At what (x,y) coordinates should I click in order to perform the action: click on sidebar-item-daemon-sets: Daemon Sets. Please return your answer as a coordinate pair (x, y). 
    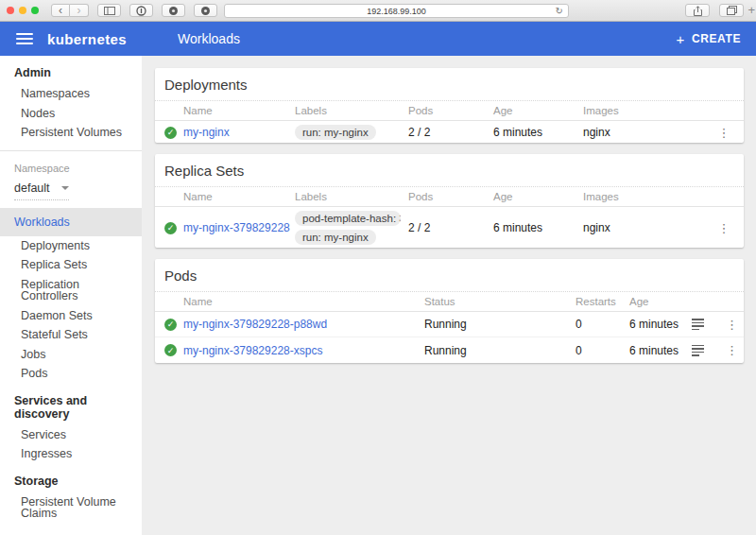
    Looking at the image, I should click on (71, 316).